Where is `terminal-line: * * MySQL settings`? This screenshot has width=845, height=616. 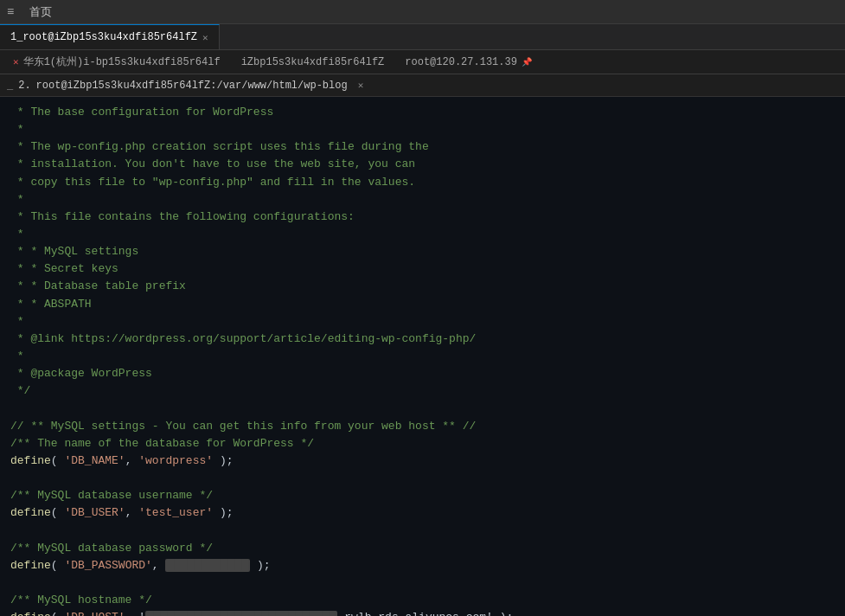 terminal-line: * * MySQL settings is located at coordinates (422, 252).